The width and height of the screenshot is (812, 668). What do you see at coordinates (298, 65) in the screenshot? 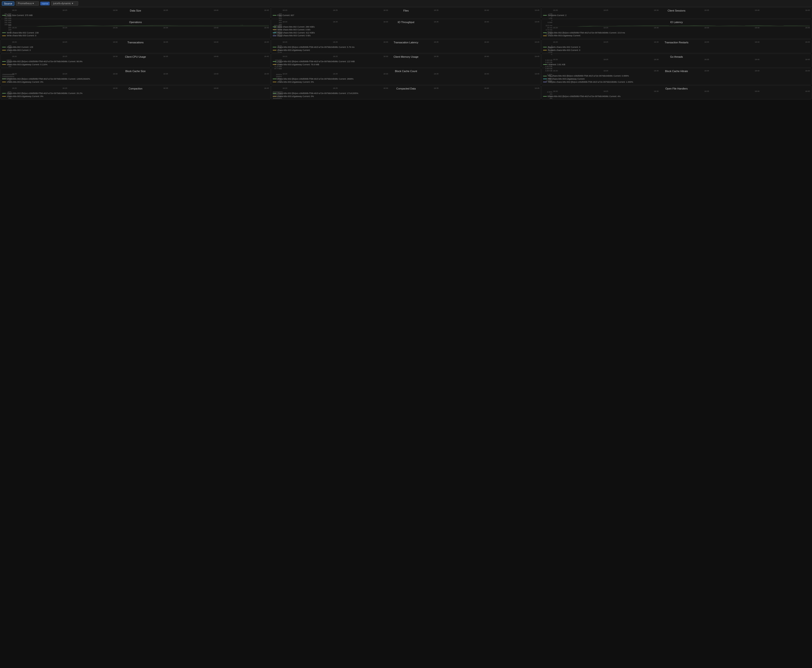
I see `legend-text: chaos-k8s-003:s3gateway Current: 76.6 Mi…` at bounding box center [298, 65].